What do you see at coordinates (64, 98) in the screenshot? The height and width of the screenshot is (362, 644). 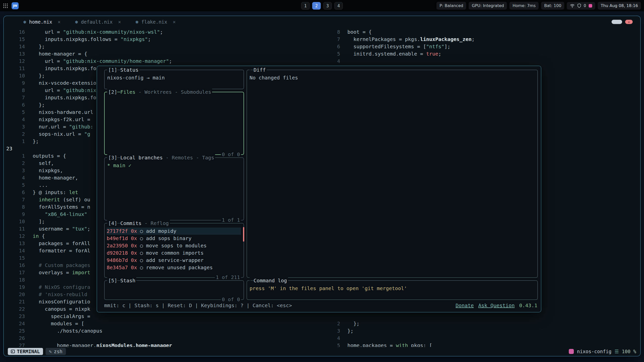 I see `code-segment: inputs.nixpkgs.fo` at bounding box center [64, 98].